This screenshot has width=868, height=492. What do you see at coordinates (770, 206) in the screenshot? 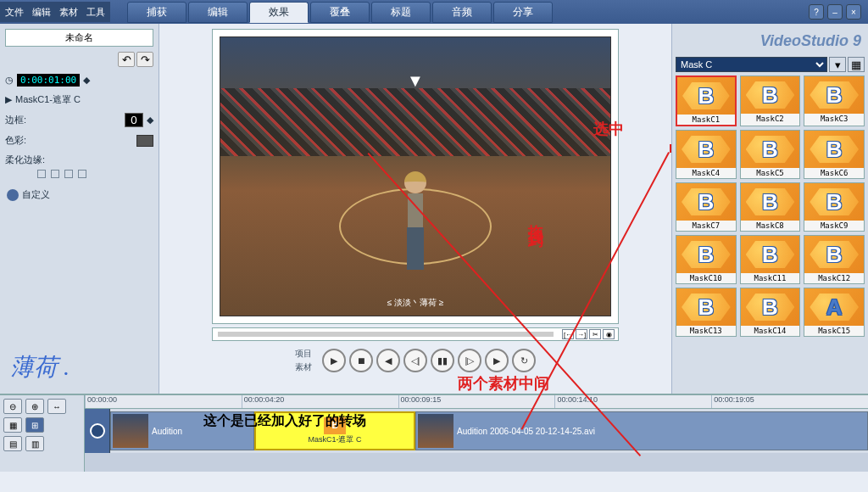
I see `library-thumbs: BMaskC1BMaskC2BMaskC3BMaskC4BMaskC5BMask…` at bounding box center [770, 206].